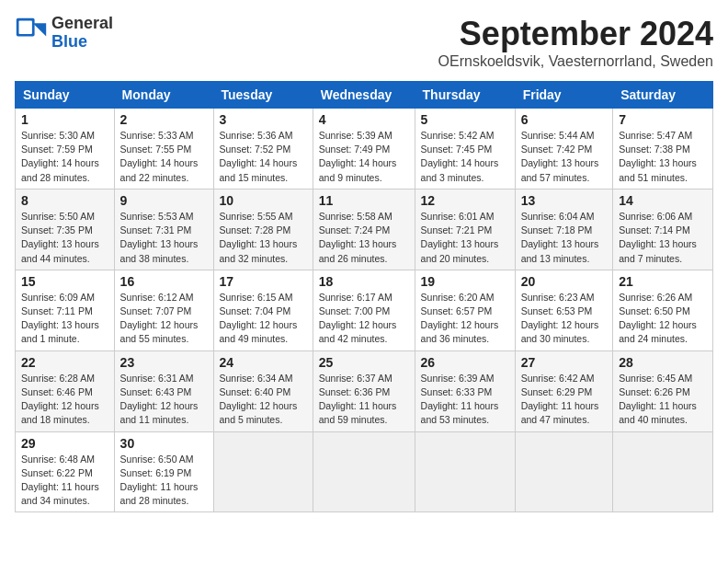 The height and width of the screenshot is (563, 728). What do you see at coordinates (364, 237) in the screenshot?
I see `day-info: Sunrise: 5:58 AM Sunset: 7:24 PM Dayligh…` at bounding box center [364, 237].